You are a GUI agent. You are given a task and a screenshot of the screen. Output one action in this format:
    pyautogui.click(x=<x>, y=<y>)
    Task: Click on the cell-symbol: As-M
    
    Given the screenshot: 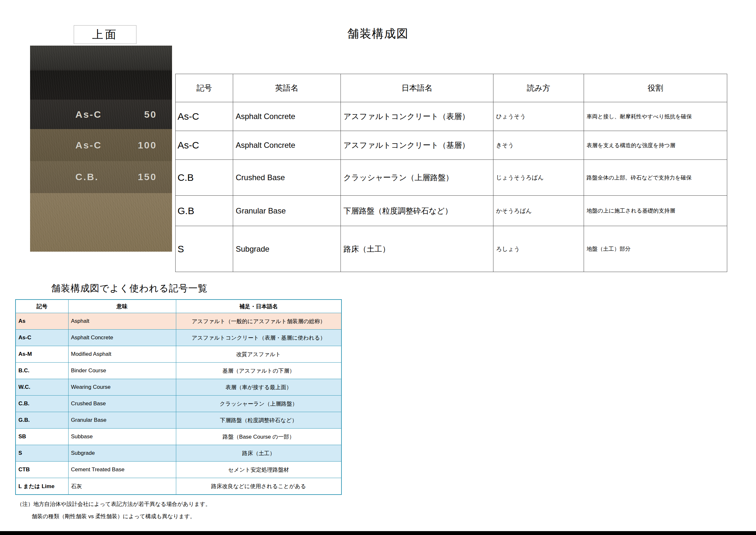 What is the action you would take?
    pyautogui.click(x=42, y=354)
    